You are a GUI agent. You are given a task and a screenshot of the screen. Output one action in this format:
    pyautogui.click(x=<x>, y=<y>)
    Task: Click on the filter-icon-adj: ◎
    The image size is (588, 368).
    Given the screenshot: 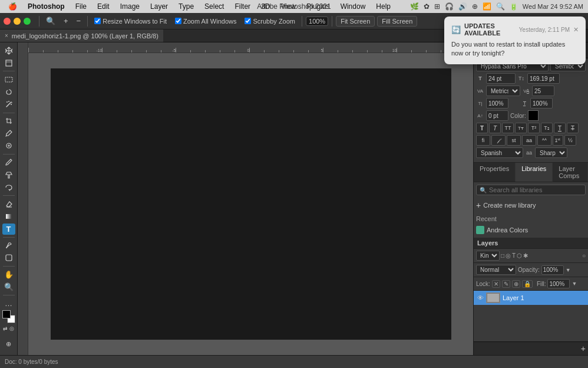 What is the action you would take?
    pyautogui.click(x=508, y=256)
    